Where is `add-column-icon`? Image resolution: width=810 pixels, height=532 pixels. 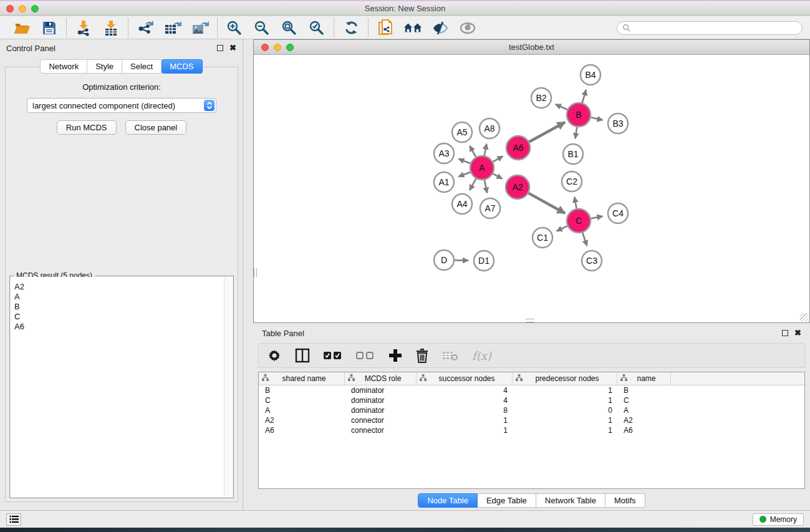 add-column-icon is located at coordinates (395, 355).